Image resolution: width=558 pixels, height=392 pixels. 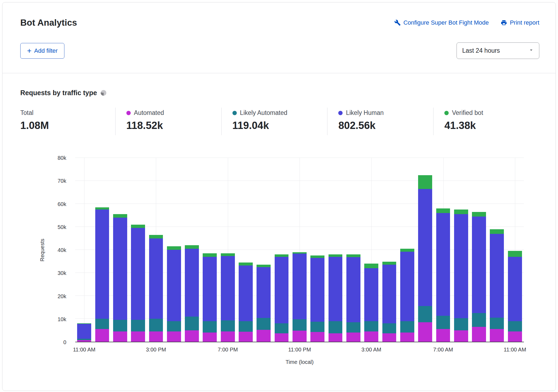 I want to click on x-tick-label: 3:00 PM, so click(x=156, y=350).